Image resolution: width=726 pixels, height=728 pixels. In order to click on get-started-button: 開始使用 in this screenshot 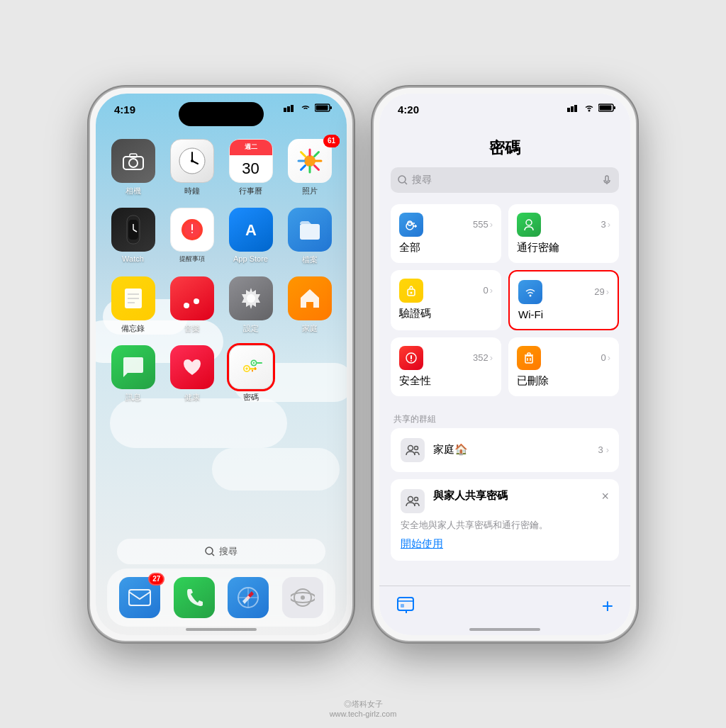, I will do `click(505, 544)`.